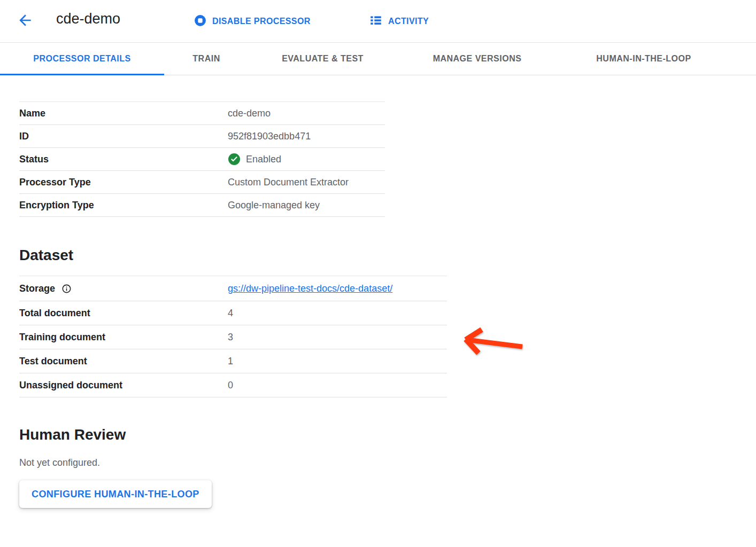 Image resolution: width=756 pixels, height=547 pixels. What do you see at coordinates (264, 159) in the screenshot?
I see `status-text: Enabled` at bounding box center [264, 159].